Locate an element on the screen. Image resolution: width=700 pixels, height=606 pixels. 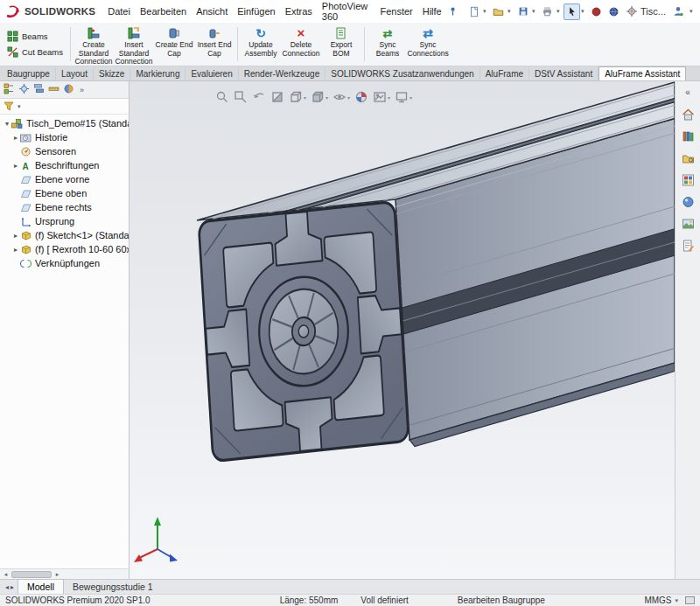
display-style-icon: ▾ is located at coordinates (319, 97).